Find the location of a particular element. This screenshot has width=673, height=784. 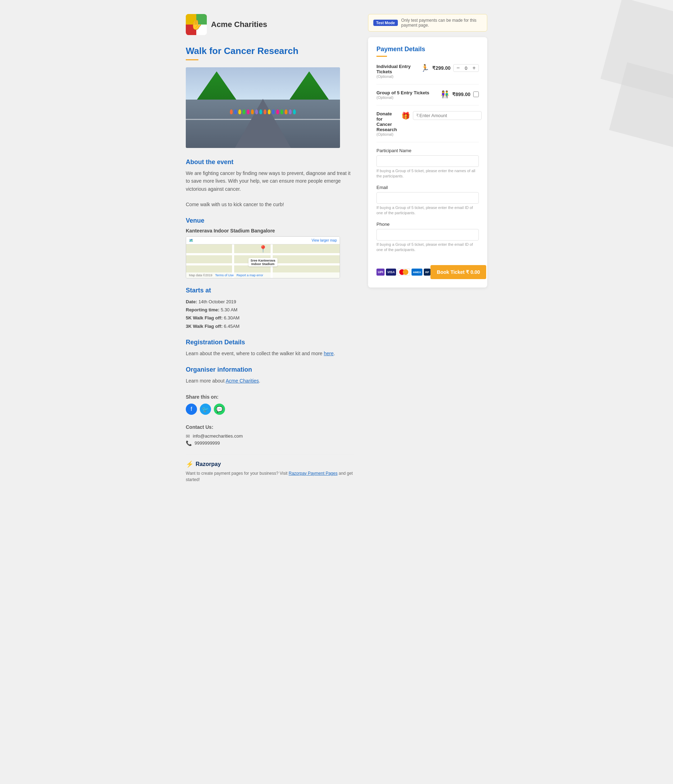

map-road is located at coordinates (263, 254).